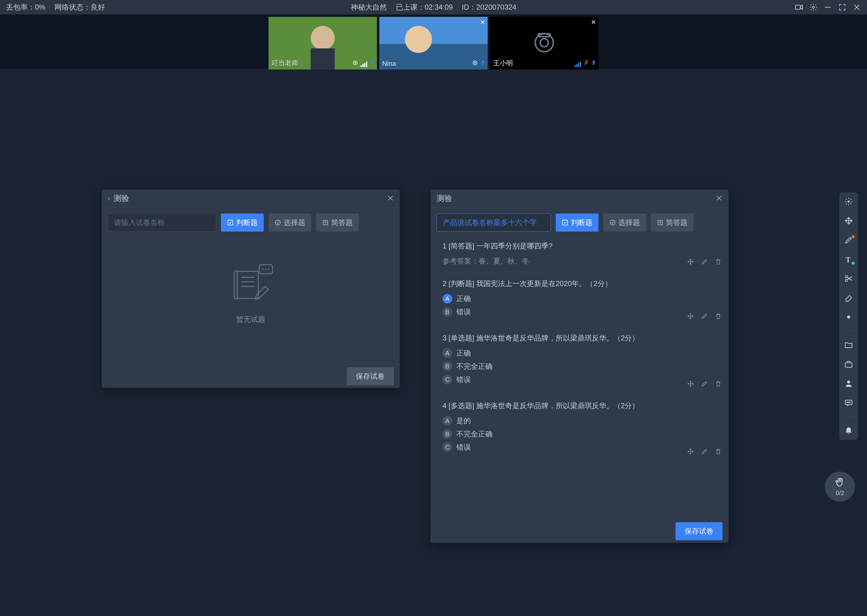 This screenshot has height=616, width=867. Describe the element at coordinates (447, 379) in the screenshot. I see `option-letter: C` at that location.